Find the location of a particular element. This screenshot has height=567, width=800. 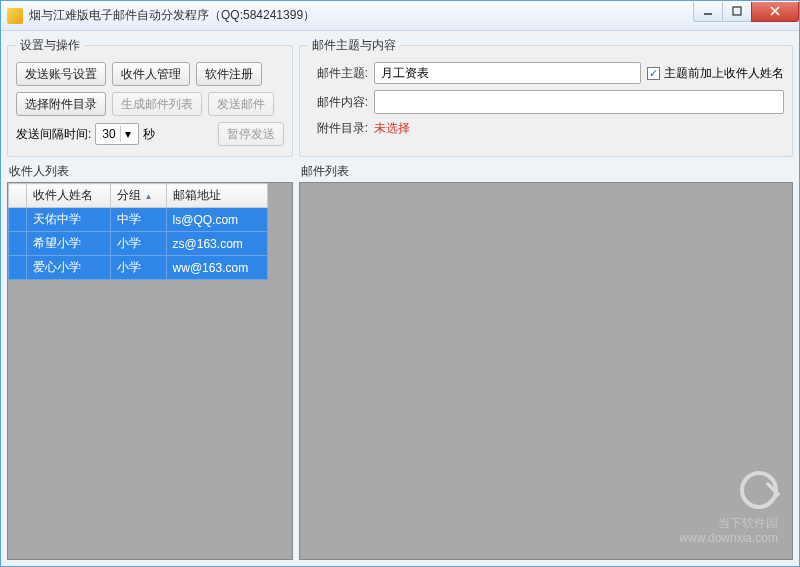

maillist-panel-label: 邮件列表 is located at coordinates (547, 172).